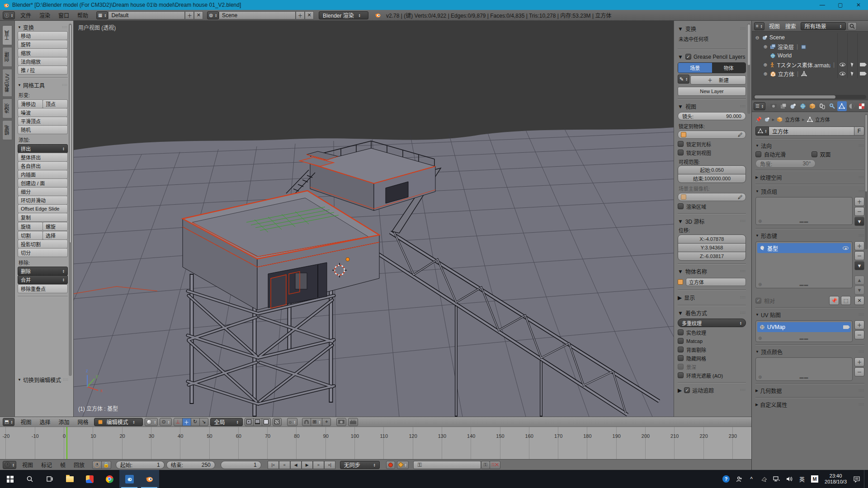 This screenshot has width=868, height=488. Describe the element at coordinates (777, 479) in the screenshot. I see `network-tray-icon` at that location.